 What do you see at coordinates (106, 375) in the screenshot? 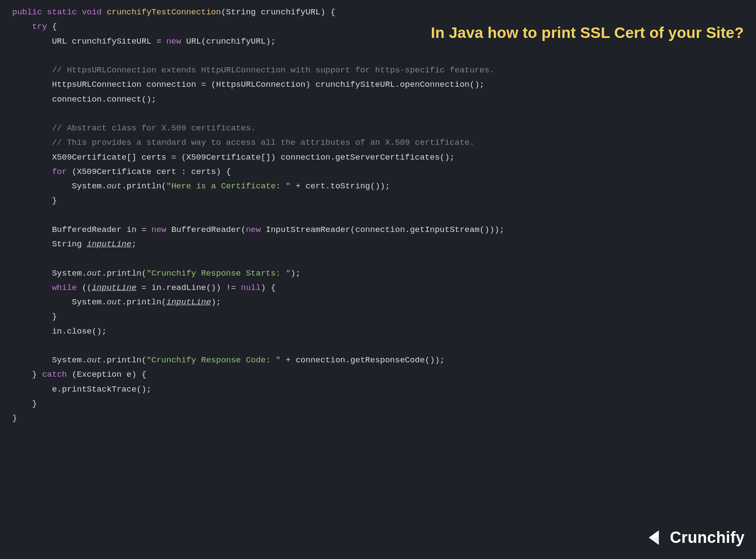
I see `code-text: (Exception e) {` at bounding box center [106, 375].